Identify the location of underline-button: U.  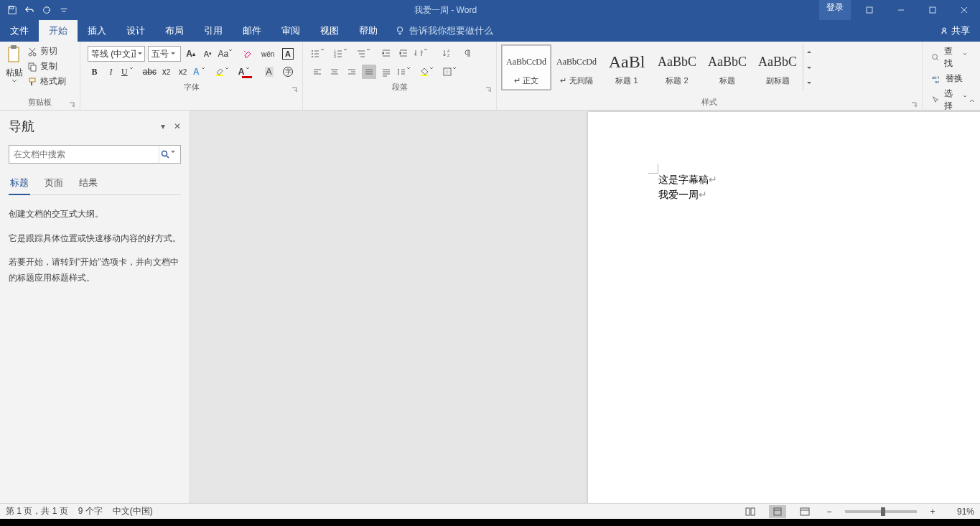
(131, 72).